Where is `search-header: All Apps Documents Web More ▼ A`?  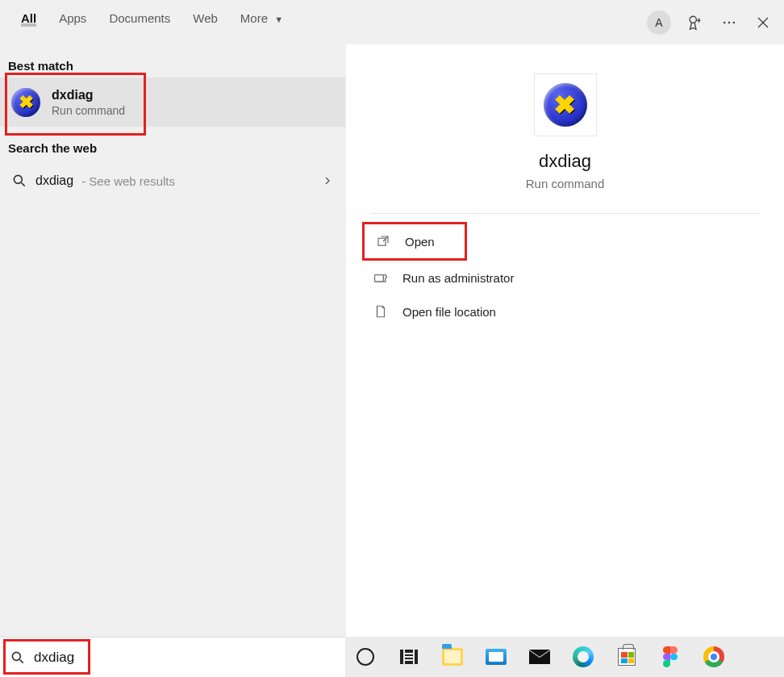 search-header: All Apps Documents Web More ▼ A is located at coordinates (392, 23).